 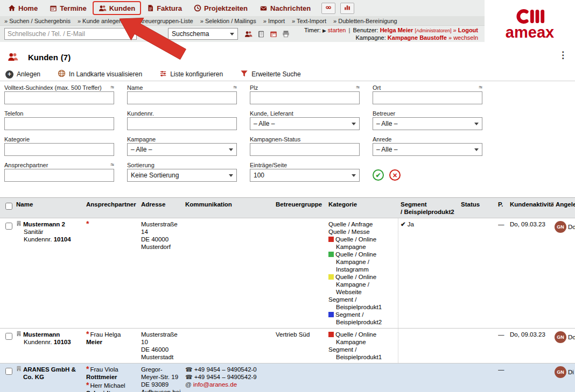 What do you see at coordinates (44, 224) in the screenshot?
I see `customer-name-link: Mustermann 2` at bounding box center [44, 224].